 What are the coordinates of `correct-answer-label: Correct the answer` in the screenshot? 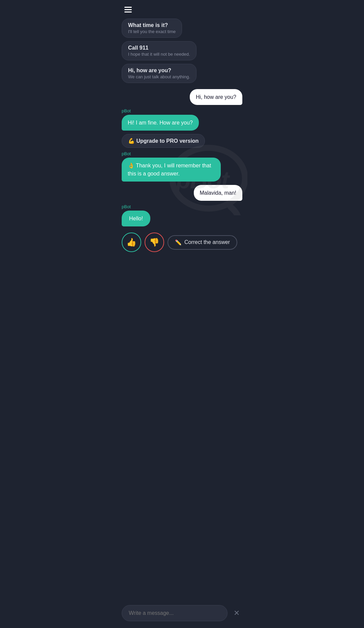 It's located at (207, 242).